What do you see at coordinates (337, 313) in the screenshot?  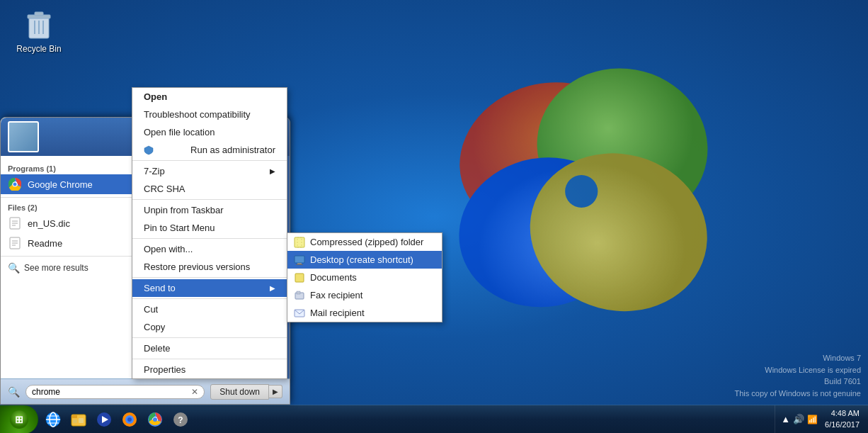 I see `submenu-mail-label: Mail recipient` at bounding box center [337, 313].